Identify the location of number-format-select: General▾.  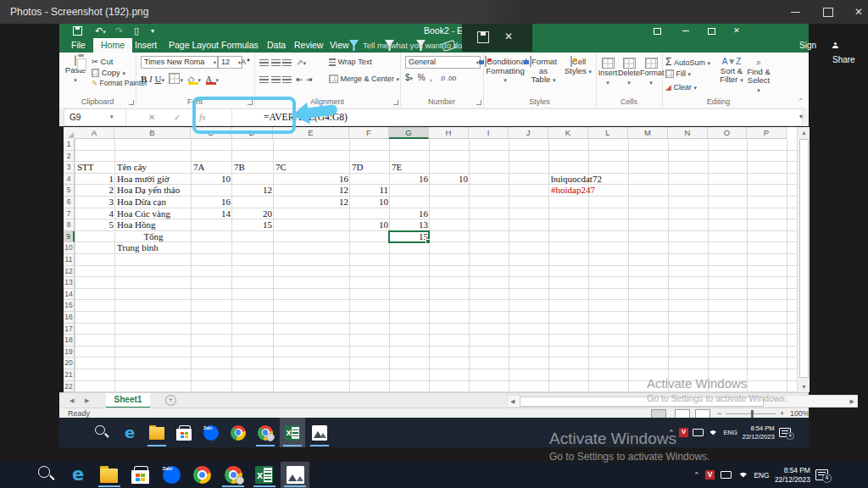
(442, 63).